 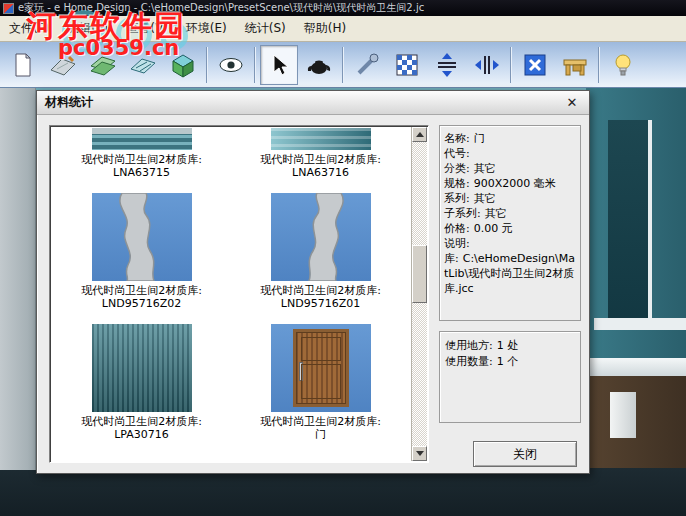 I want to click on info-label: 子系列:, so click(x=462, y=214).